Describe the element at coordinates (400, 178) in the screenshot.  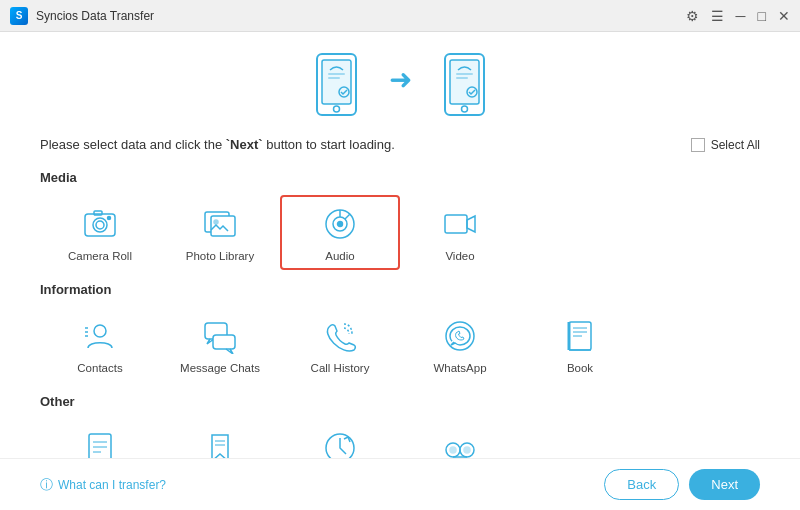
I see `media-section-label: Media` at that location.